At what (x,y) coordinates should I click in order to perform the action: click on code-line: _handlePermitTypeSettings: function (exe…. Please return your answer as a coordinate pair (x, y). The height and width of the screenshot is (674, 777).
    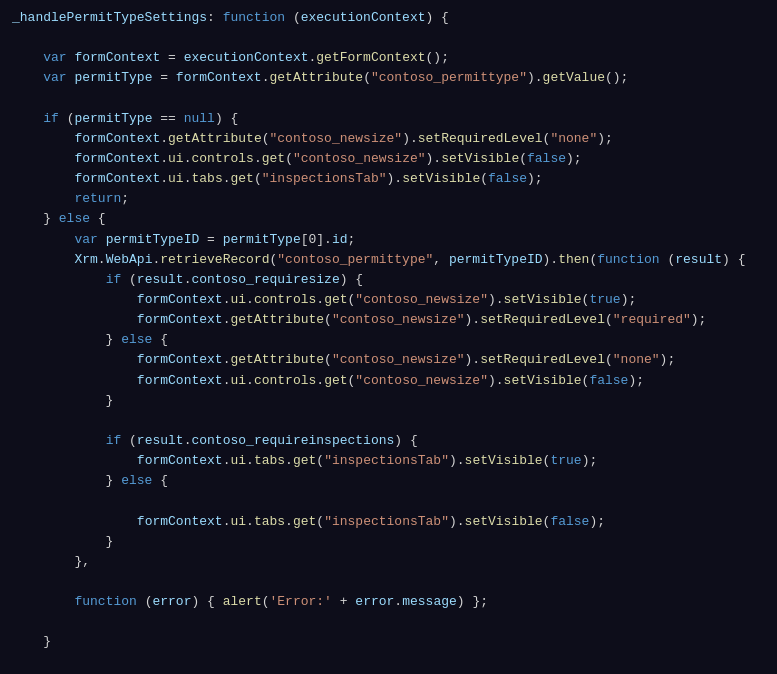
    Looking at the image, I should click on (388, 18).